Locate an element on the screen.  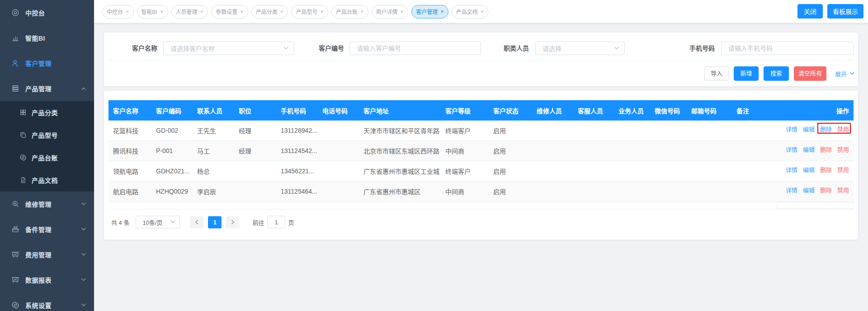
table-row-0: 花篮科技 GD-002 王先生 经理 131128942... 天津市市辖区和平… is located at coordinates (481, 131).